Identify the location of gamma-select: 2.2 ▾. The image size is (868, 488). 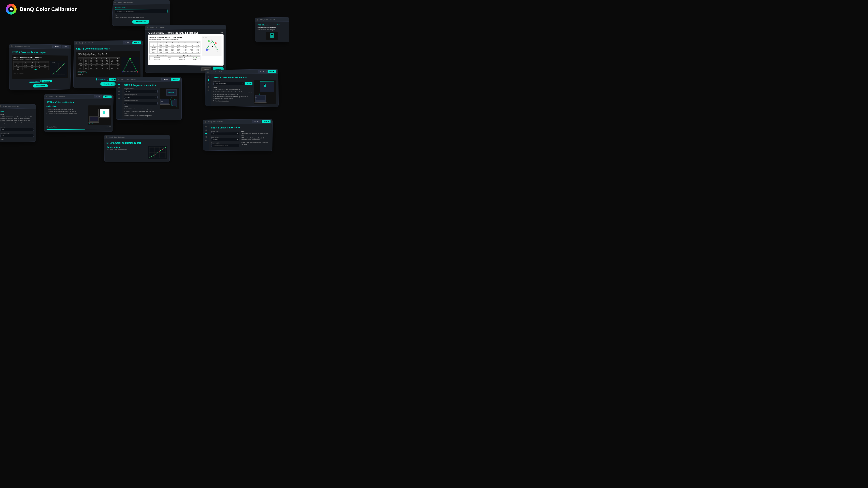
(17, 130).